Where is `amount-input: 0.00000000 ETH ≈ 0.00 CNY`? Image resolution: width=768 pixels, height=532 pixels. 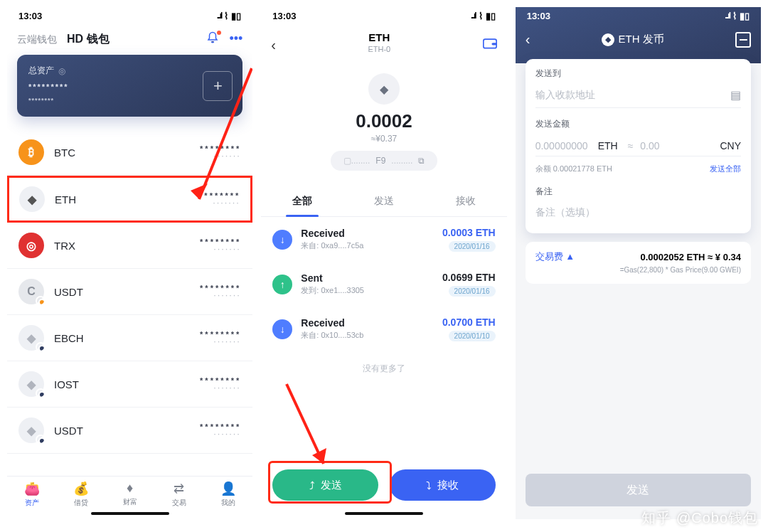 amount-input: 0.00000000 ETH ≈ 0.00 CNY is located at coordinates (639, 145).